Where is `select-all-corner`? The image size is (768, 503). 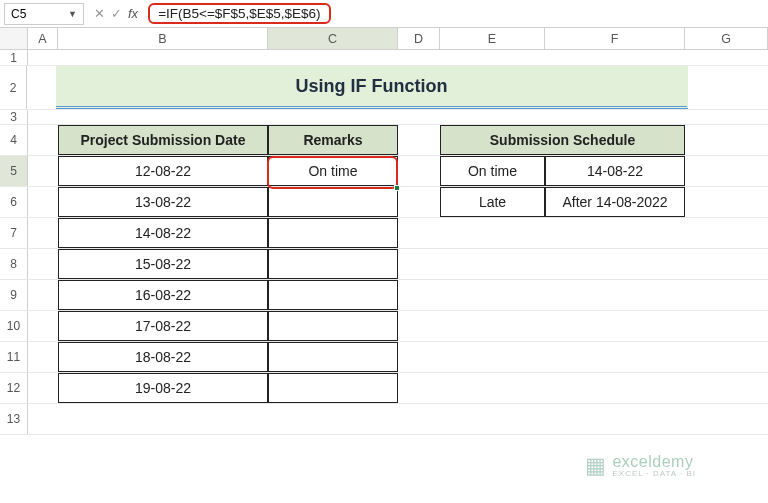
select-all-corner is located at coordinates (14, 38).